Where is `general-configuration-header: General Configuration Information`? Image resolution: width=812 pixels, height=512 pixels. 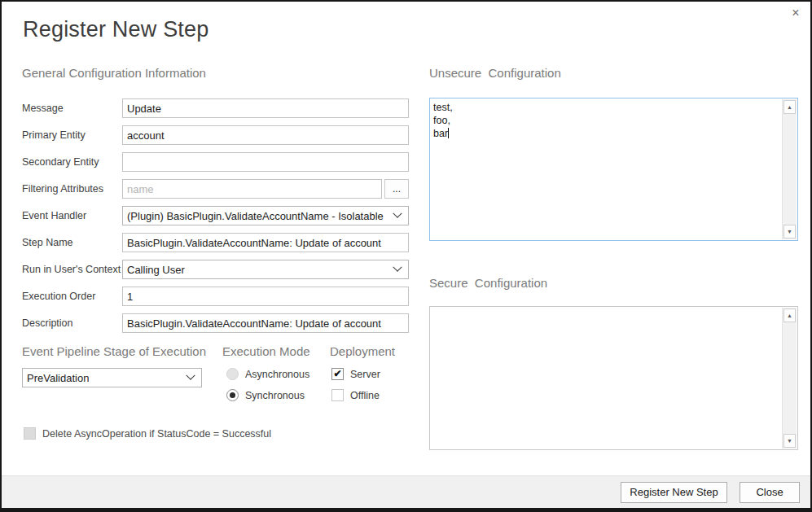
general-configuration-header: General Configuration Information is located at coordinates (114, 73).